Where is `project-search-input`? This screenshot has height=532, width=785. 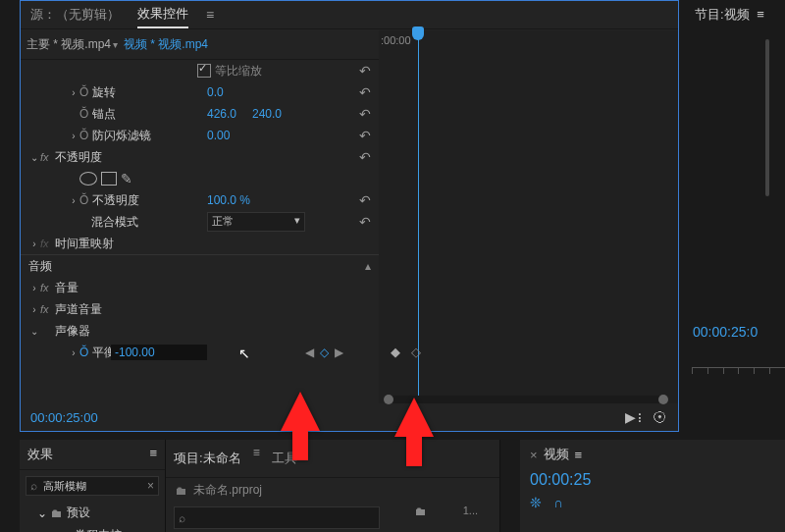
project-search-input is located at coordinates (283, 518).